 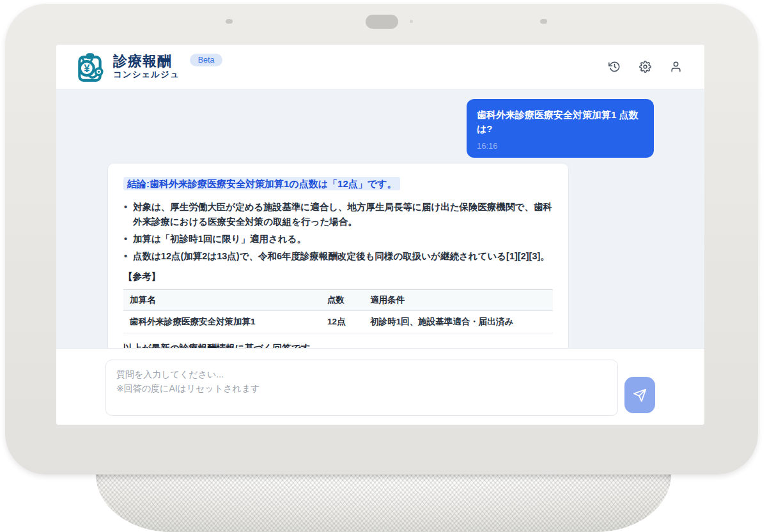 What do you see at coordinates (380, 67) in the screenshot?
I see `app-header: ¥ 診療報酬 コンシェルジュ Beta` at bounding box center [380, 67].